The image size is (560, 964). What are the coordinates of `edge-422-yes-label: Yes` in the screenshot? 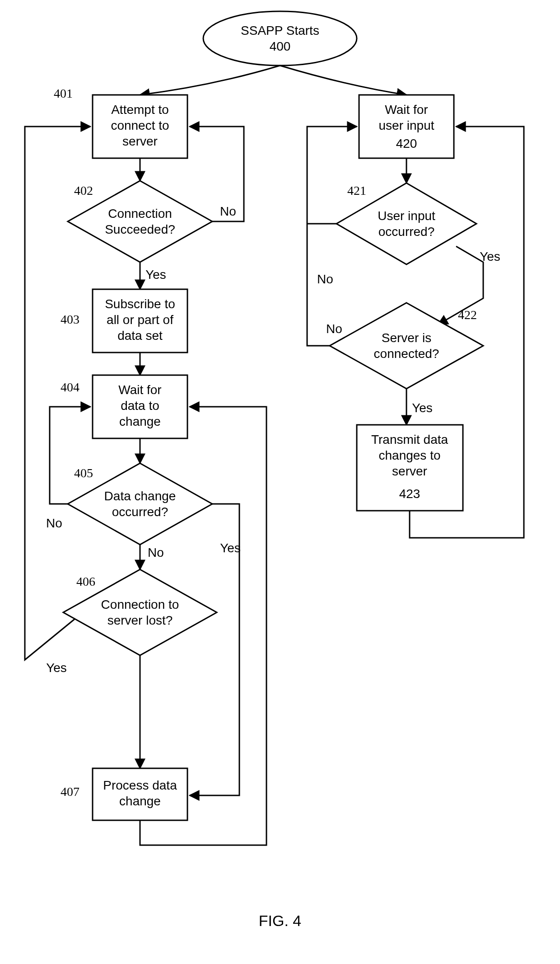 It's located at (422, 408).